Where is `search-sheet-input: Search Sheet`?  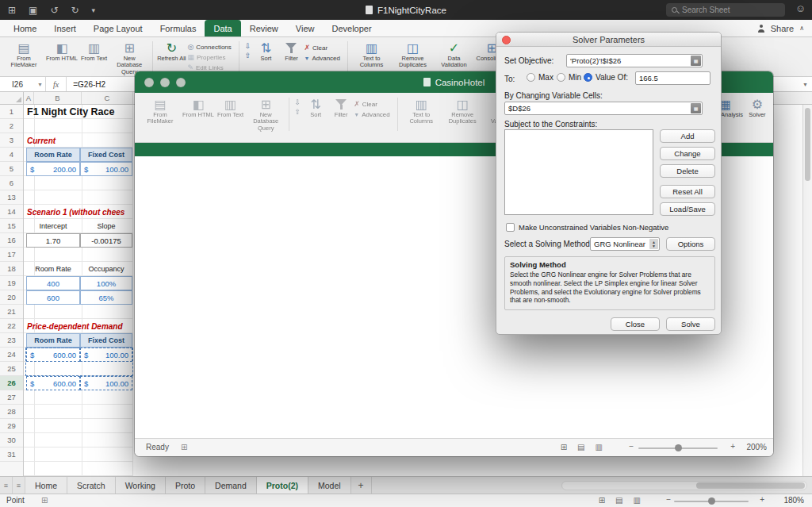 search-sheet-input: Search Sheet is located at coordinates (726, 10).